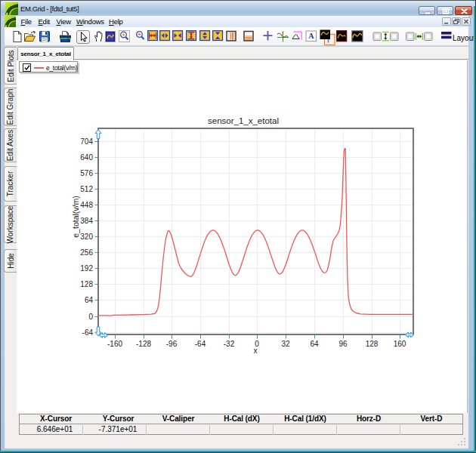 Image resolution: width=476 pixels, height=453 pixels. What do you see at coordinates (343, 344) in the screenshot?
I see `svg-text: 96` at bounding box center [343, 344].